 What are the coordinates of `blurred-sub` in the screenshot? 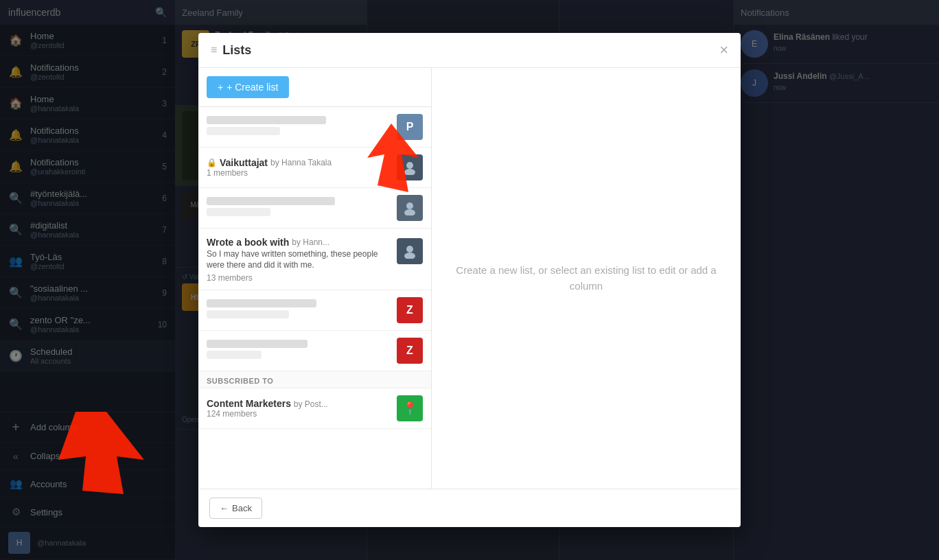 It's located at (243, 131).